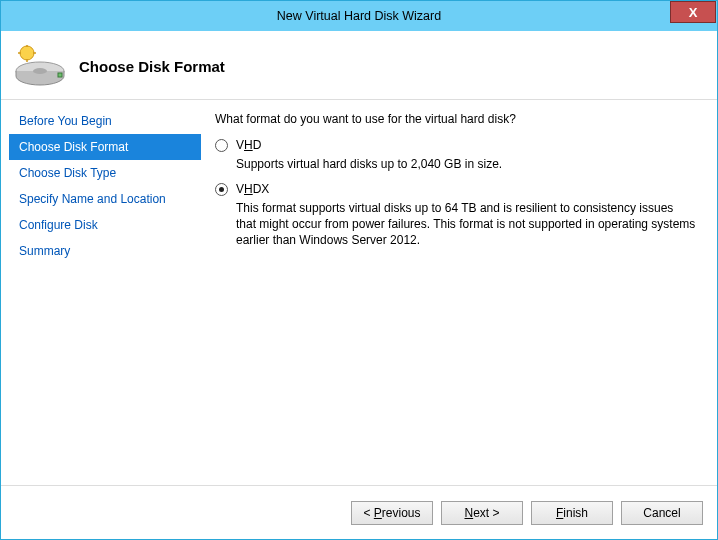 This screenshot has width=718, height=540. Describe the element at coordinates (359, 16) in the screenshot. I see `window-title: New Virtual Hard Disk Wizard` at that location.